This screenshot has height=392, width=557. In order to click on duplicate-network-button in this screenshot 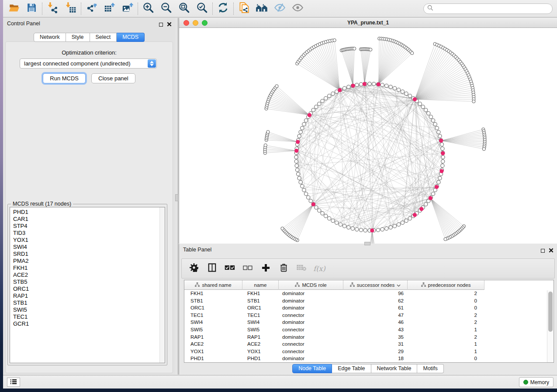, I will do `click(244, 9)`.